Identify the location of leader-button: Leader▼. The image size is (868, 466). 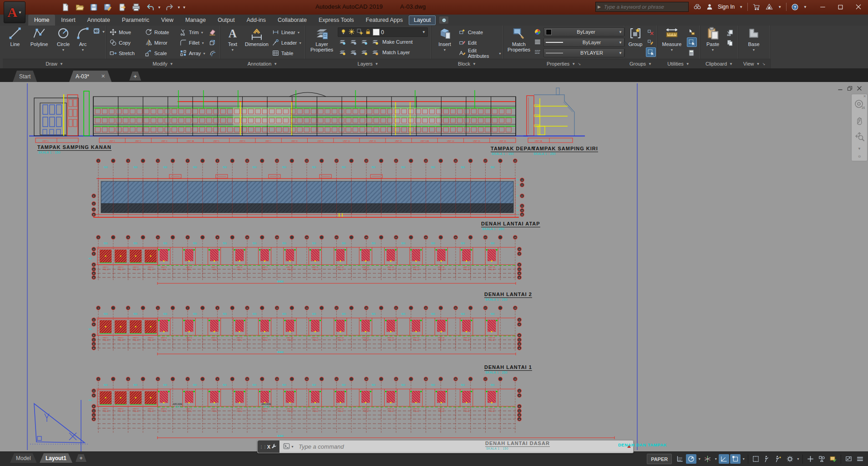
(288, 43).